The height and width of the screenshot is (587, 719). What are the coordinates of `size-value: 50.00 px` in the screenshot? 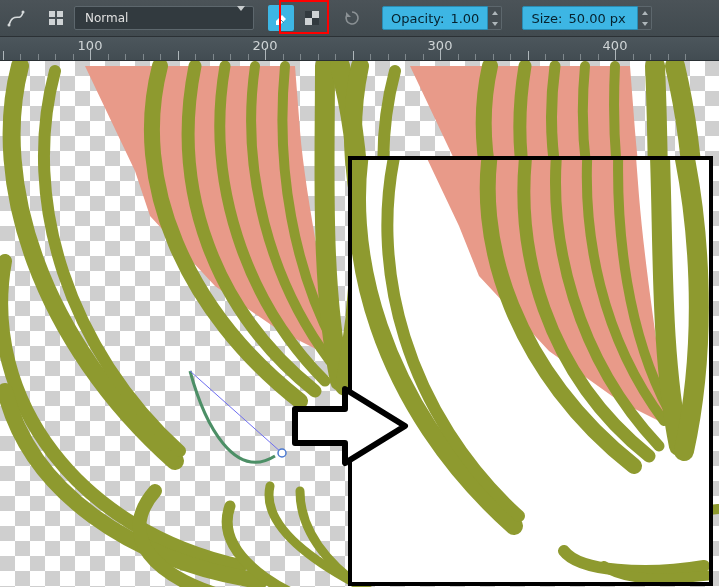 It's located at (596, 18).